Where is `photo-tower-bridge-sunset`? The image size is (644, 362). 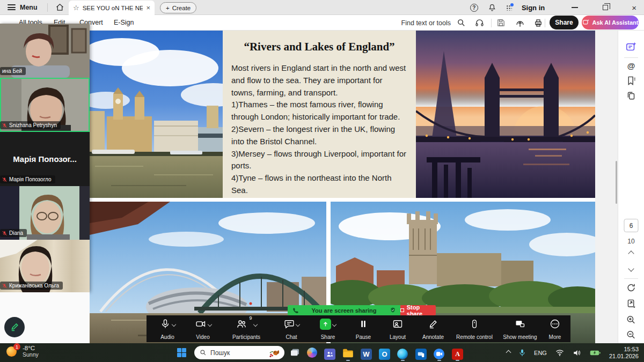 photo-tower-bridge-sunset is located at coordinates (506, 114).